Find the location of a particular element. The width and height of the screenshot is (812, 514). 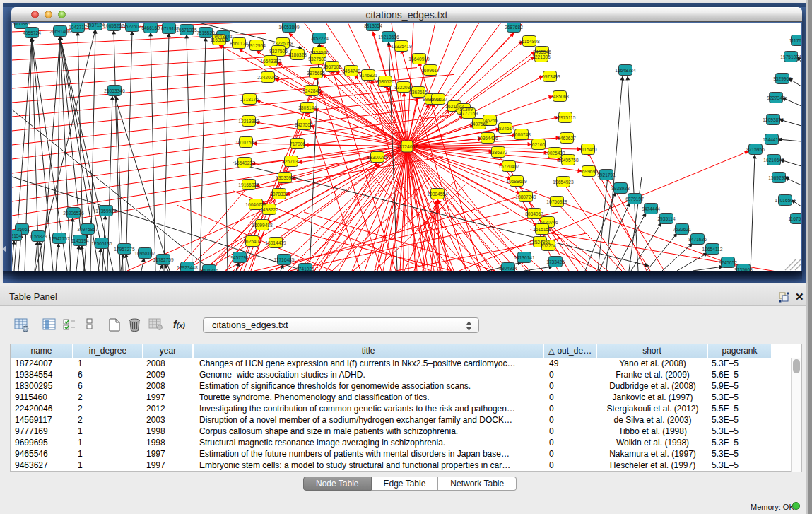

svg-text: 16549233 is located at coordinates (245, 163).